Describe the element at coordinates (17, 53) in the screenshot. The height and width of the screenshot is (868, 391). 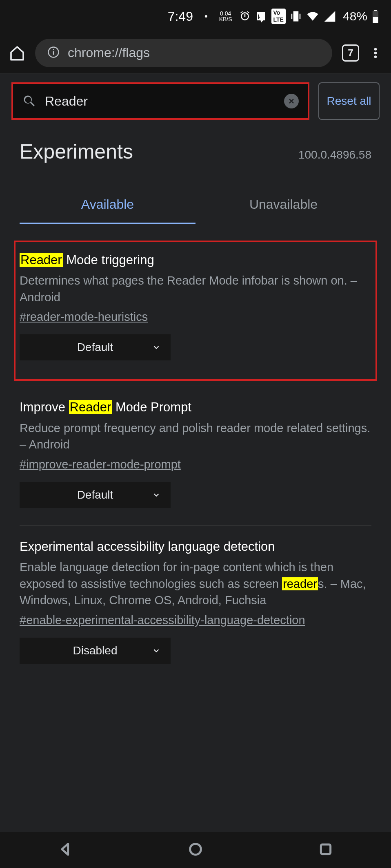
I see `home-button` at that location.